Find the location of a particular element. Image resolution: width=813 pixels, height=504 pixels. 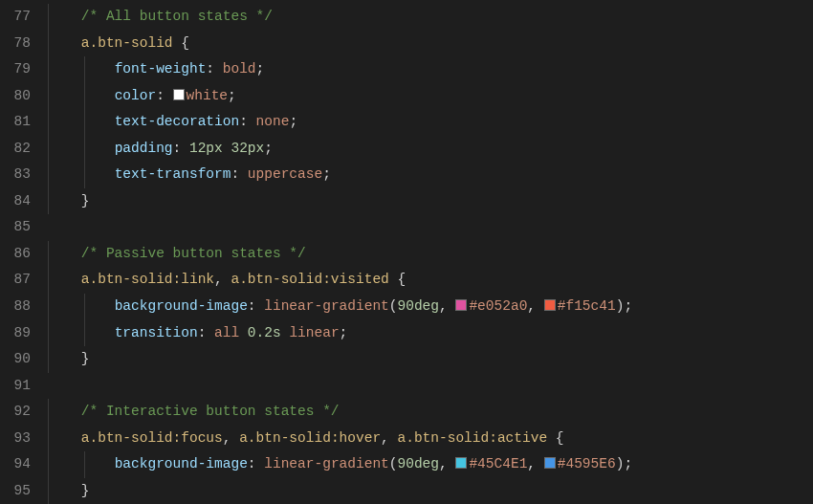

line-number: 93 is located at coordinates (20, 439).